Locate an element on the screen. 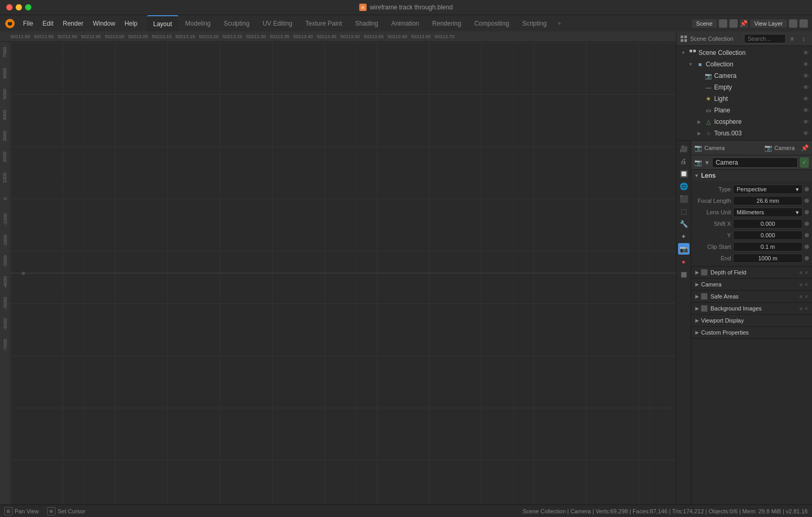 The height and width of the screenshot is (517, 812). outliner-search is located at coordinates (765, 39).